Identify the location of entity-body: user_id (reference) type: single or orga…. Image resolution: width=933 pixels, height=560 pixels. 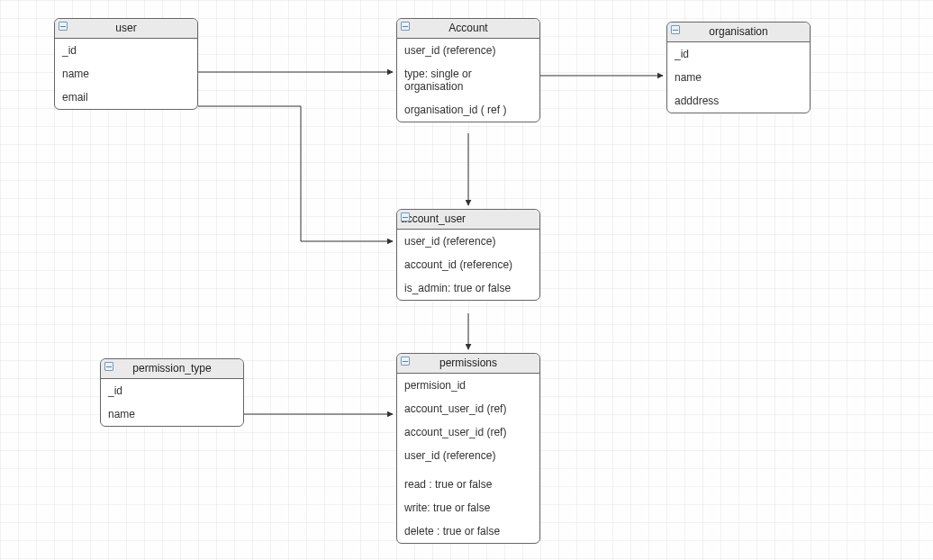
(468, 80).